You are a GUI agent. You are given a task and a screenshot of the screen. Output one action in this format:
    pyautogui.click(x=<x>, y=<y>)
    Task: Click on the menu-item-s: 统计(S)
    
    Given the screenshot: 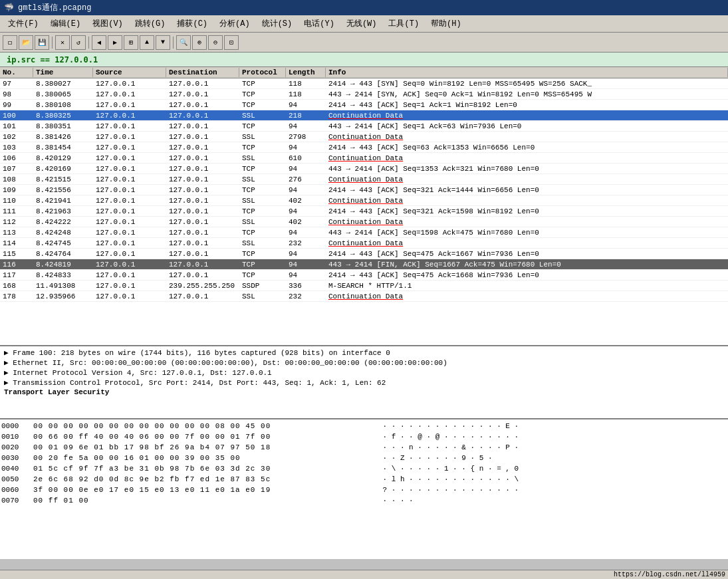 What is the action you would take?
    pyautogui.click(x=277, y=24)
    